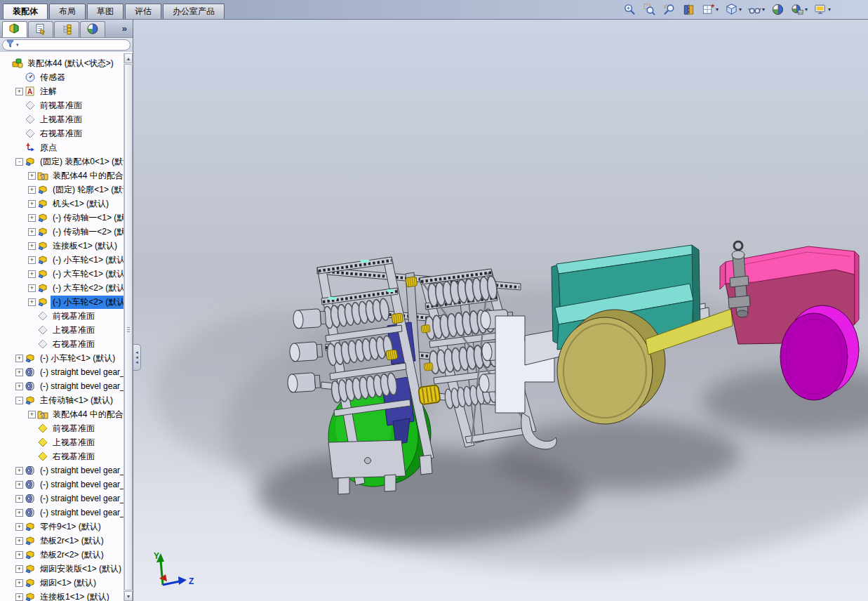  I want to click on scroll-up-button: ▲, so click(128, 58).